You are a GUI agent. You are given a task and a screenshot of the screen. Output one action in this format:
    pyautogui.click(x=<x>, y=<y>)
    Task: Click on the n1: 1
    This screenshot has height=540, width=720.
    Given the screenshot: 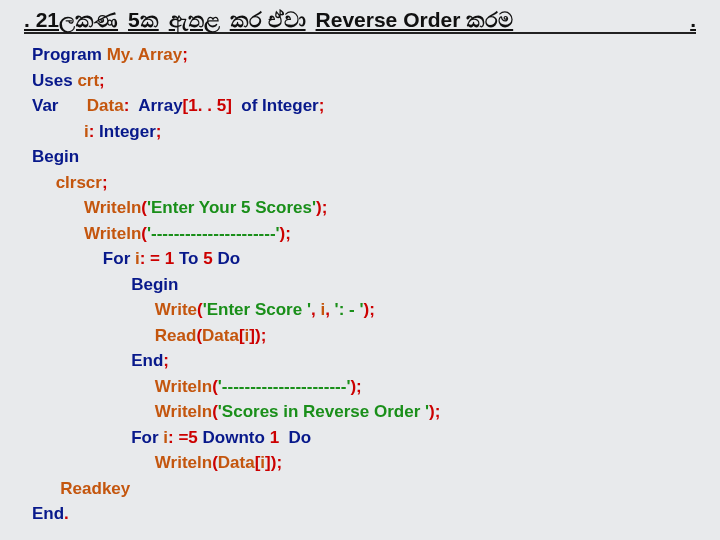 What is the action you would take?
    pyautogui.click(x=192, y=106)
    